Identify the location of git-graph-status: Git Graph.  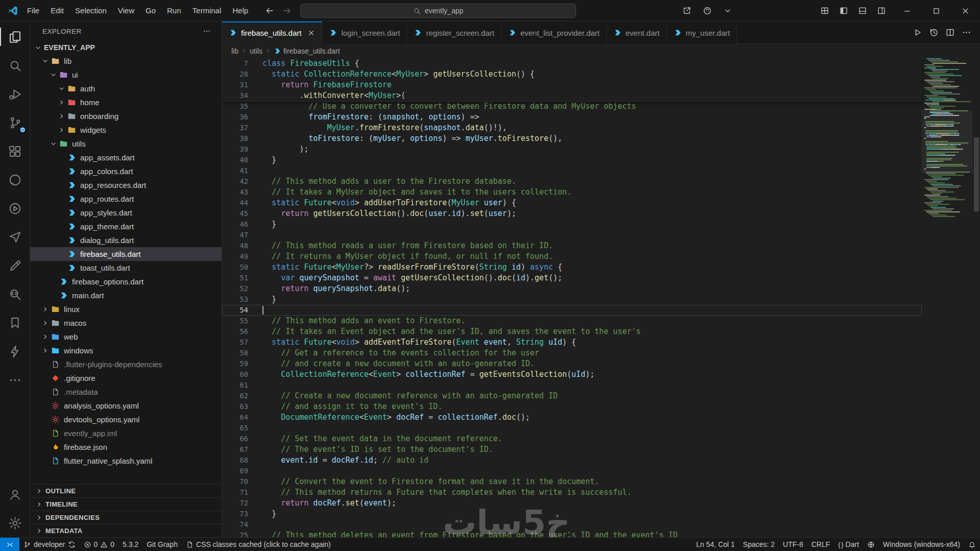
(162, 544).